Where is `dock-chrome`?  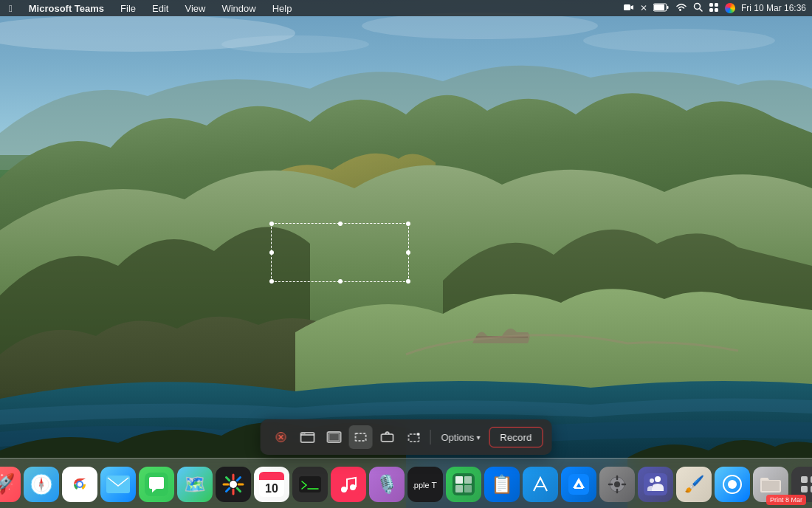
dock-chrome is located at coordinates (80, 484).